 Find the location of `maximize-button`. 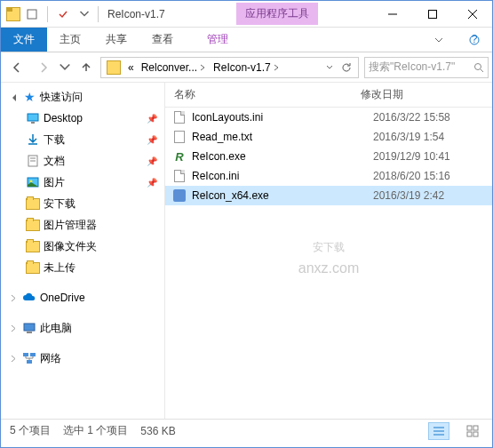

maximize-button is located at coordinates (432, 14).